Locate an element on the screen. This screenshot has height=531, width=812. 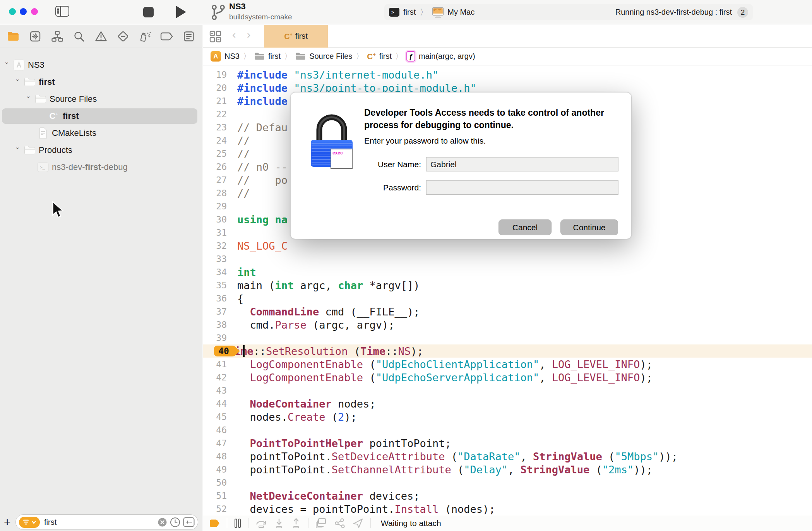
code-line-50: 50 is located at coordinates (507, 483).